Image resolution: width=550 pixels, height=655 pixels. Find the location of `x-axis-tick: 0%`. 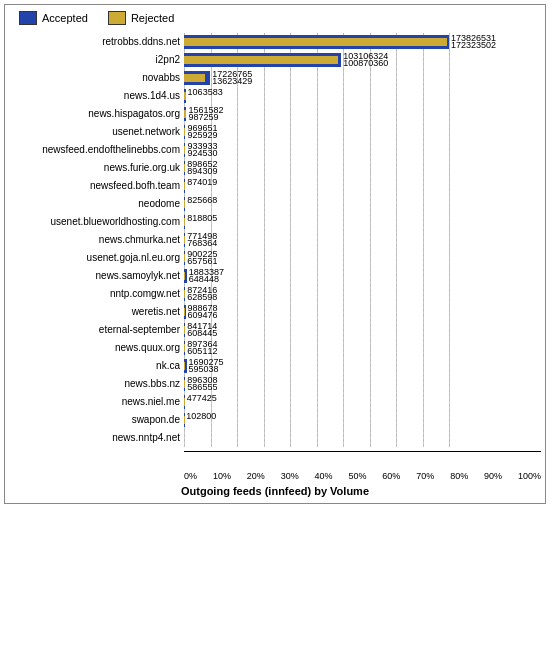

x-axis-tick: 0% is located at coordinates (190, 476).